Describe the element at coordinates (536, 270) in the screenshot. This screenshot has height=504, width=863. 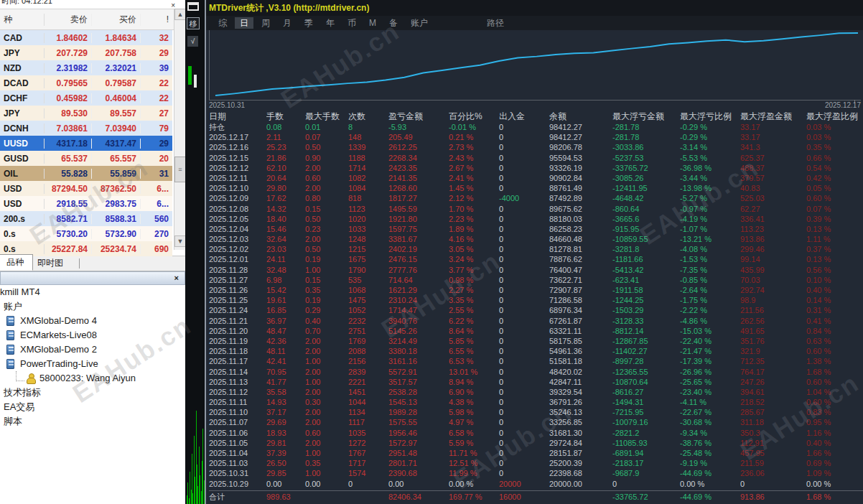
I see `stats-table-row: 2025.11.2832.481.0017902777.763.77 %0764…` at that location.